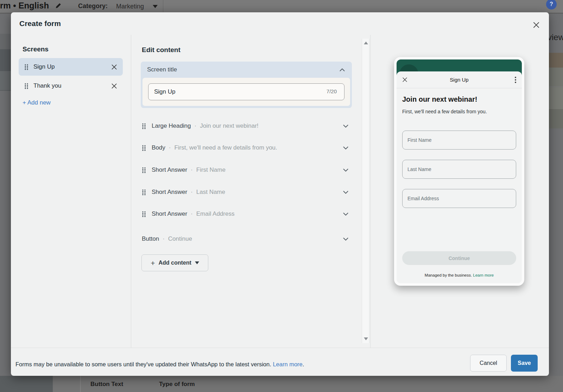 The width and height of the screenshot is (563, 392). What do you see at coordinates (25, 6) in the screenshot?
I see `background-form-title: rm • English` at bounding box center [25, 6].